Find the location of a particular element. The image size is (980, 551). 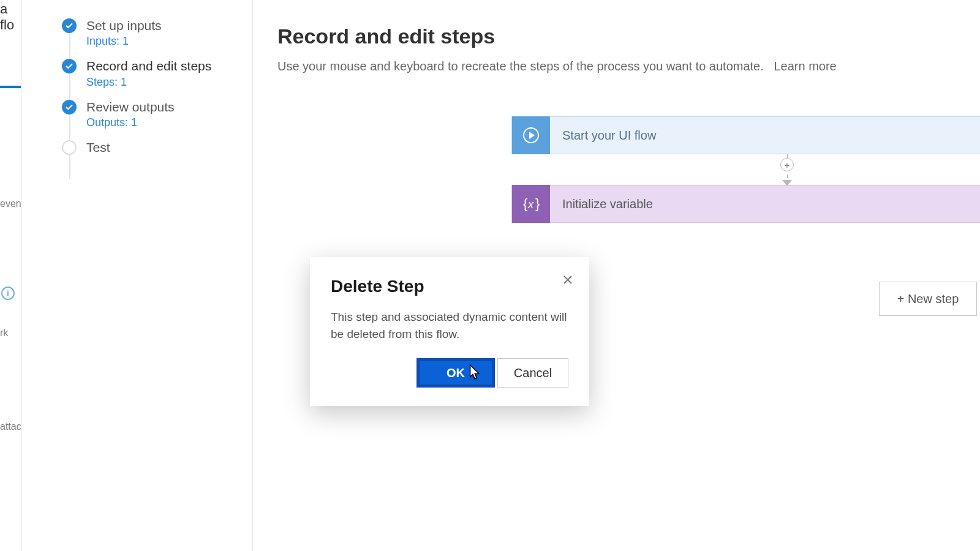

left-rail: a flo even i rk attac is located at coordinates (11, 276).